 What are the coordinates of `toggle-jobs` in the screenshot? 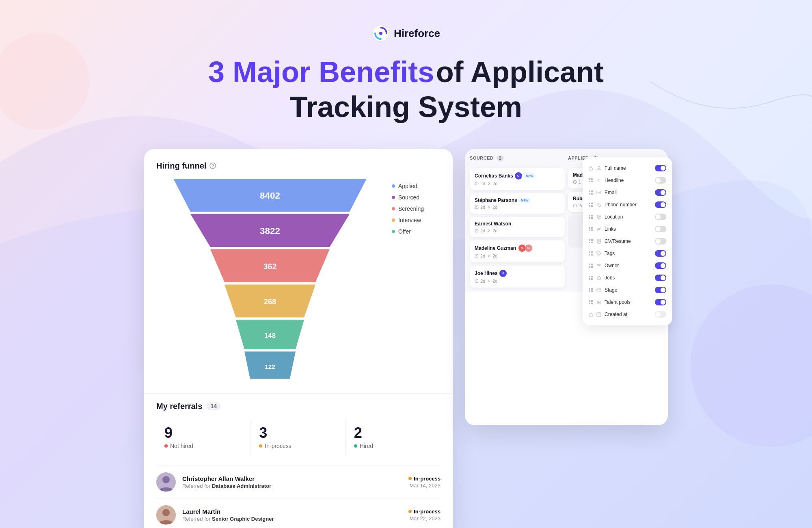 It's located at (661, 278).